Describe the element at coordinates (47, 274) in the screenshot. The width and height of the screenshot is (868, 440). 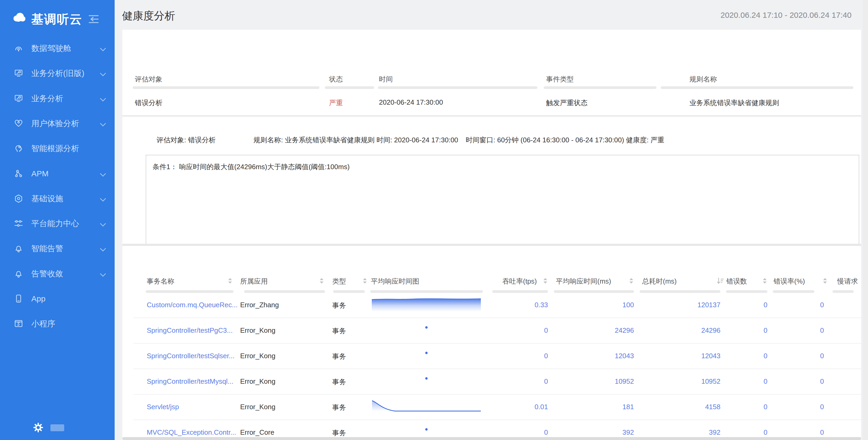
I see `sidebar-item-label: 告警收敛` at that location.